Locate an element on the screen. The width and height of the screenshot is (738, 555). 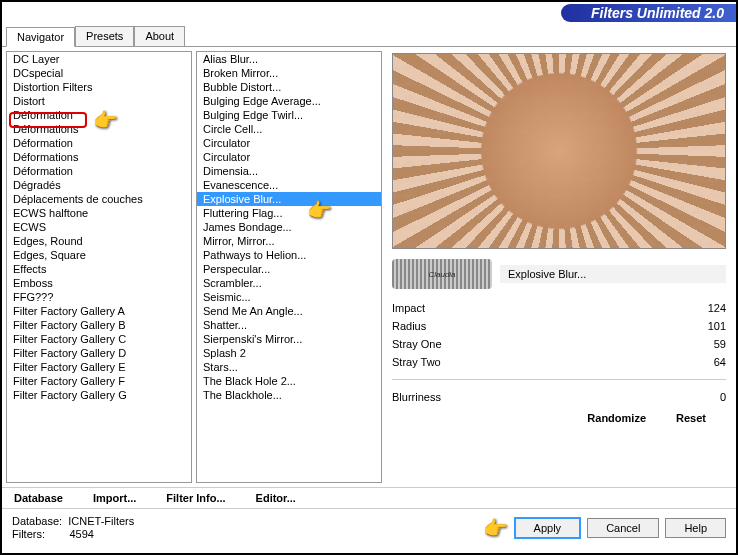
param-label: Radius is located at coordinates (409, 326).